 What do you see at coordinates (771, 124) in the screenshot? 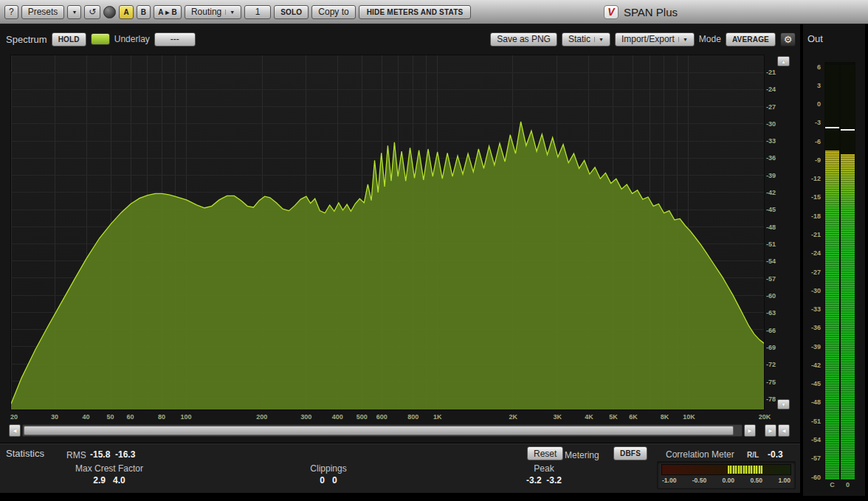
I see `db-tick-label: -30` at bounding box center [771, 124].